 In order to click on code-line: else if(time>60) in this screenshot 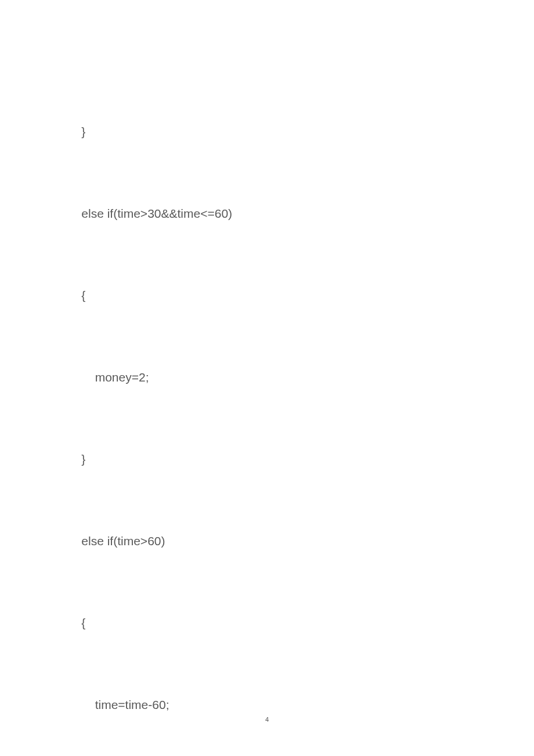, I will do `click(275, 541)`.